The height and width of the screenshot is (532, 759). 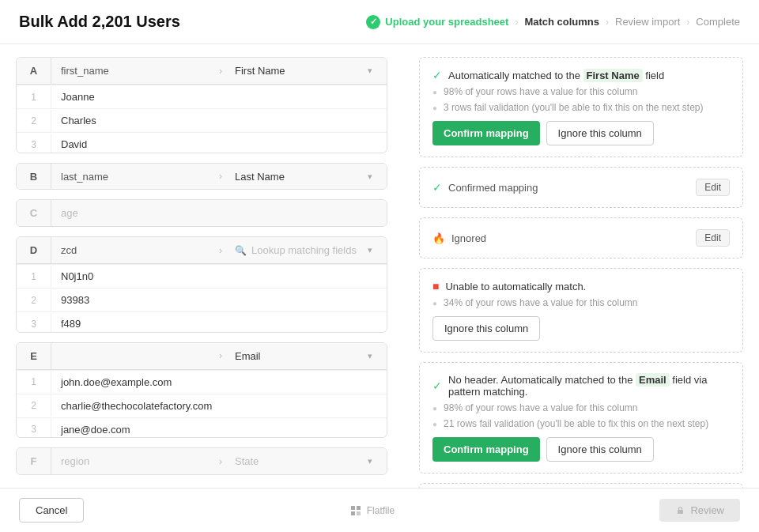 I want to click on status-row-a-match: ✓ Automatically matched to the First Nam…, so click(x=581, y=75).